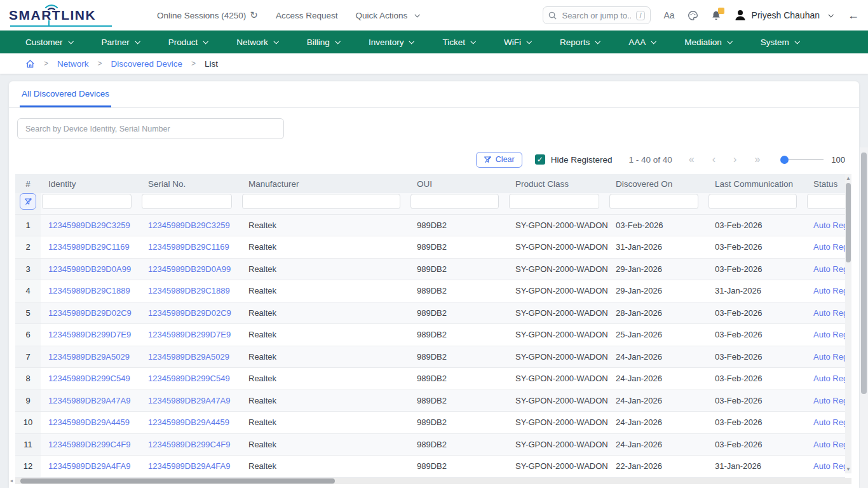 The height and width of the screenshot is (488, 868). What do you see at coordinates (864, 318) in the screenshot?
I see `window-scrollbar` at bounding box center [864, 318].